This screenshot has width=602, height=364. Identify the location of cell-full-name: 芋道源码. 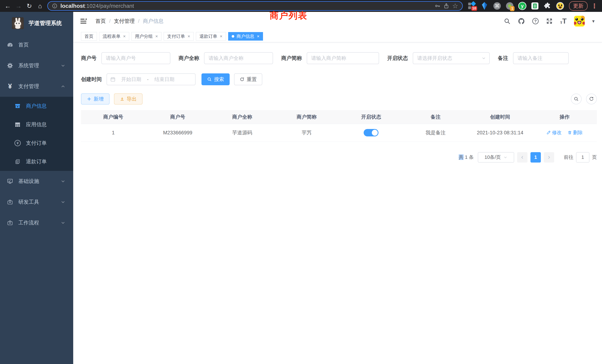
(242, 133).